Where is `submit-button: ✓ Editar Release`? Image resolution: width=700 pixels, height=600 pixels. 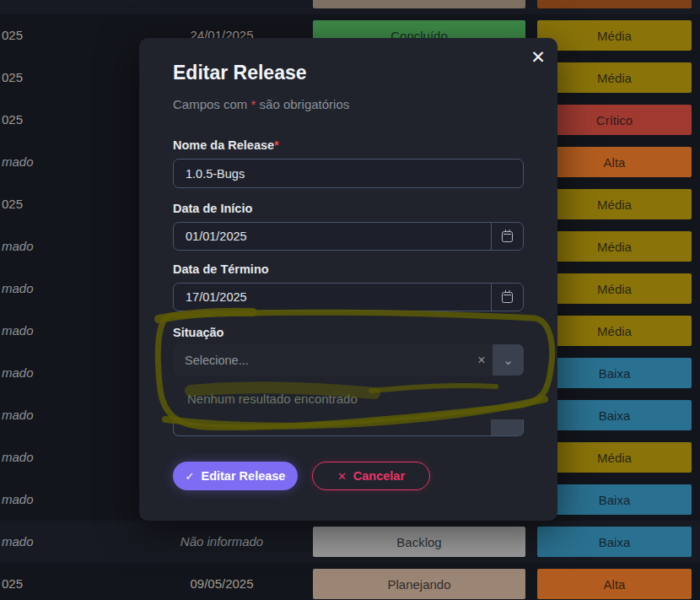
submit-button: ✓ Editar Release is located at coordinates (235, 476).